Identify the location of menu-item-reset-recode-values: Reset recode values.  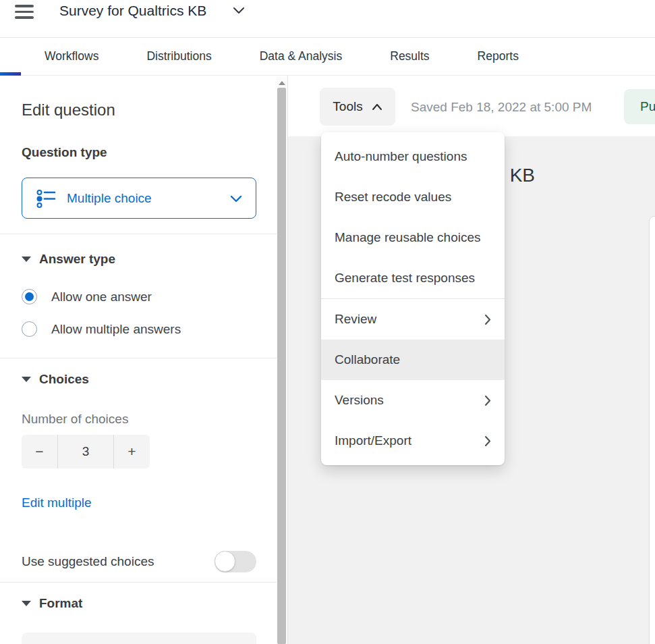
(413, 197).